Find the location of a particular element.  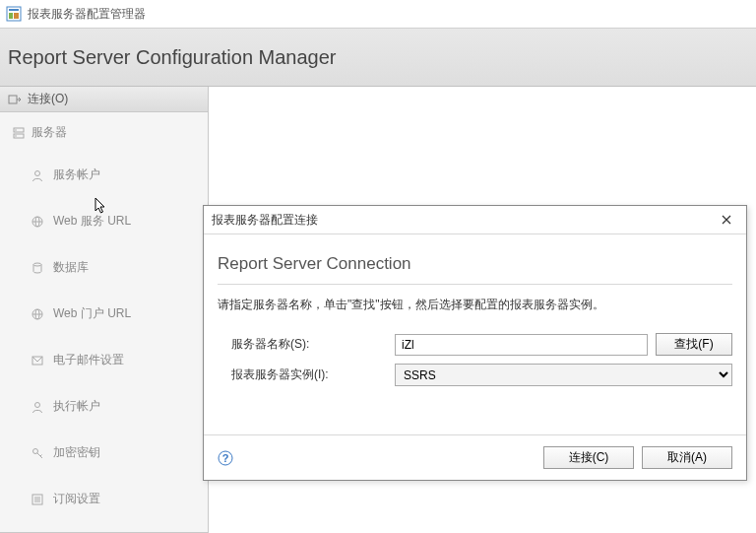

sidebar-item-execution-account: 执行帐户 is located at coordinates (104, 406).